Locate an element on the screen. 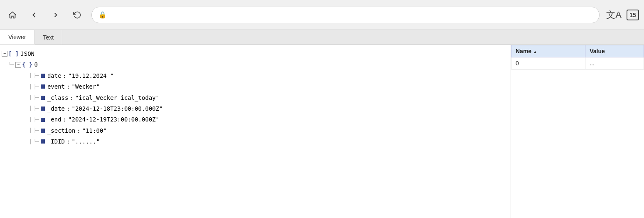  field-icon-_idid is located at coordinates (43, 141).